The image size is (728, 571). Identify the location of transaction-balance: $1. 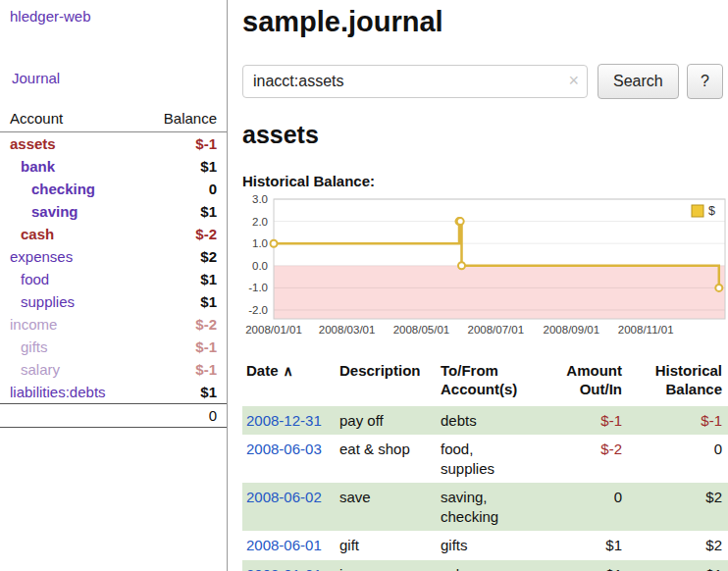
(678, 565).